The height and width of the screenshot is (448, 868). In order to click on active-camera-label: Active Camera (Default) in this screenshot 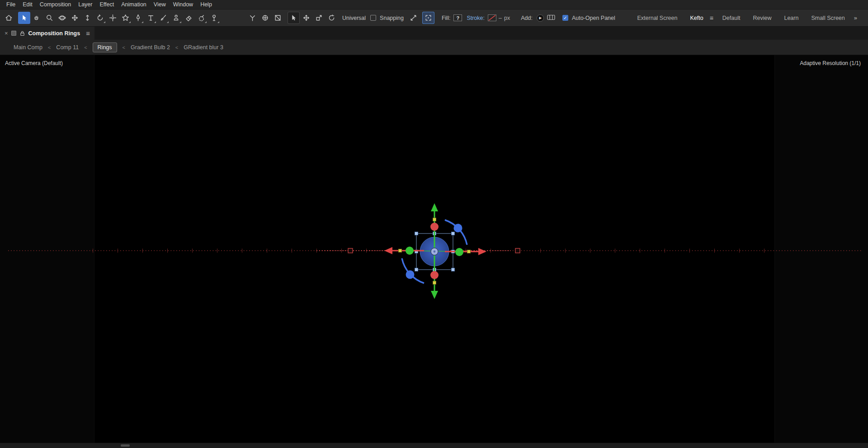, I will do `click(34, 63)`.